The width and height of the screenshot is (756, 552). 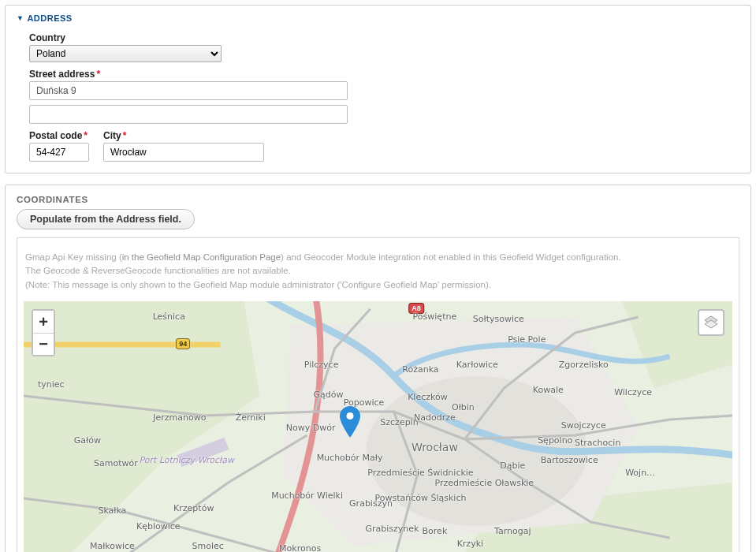 What do you see at coordinates (350, 423) in the screenshot?
I see `map-marker-icon` at bounding box center [350, 423].